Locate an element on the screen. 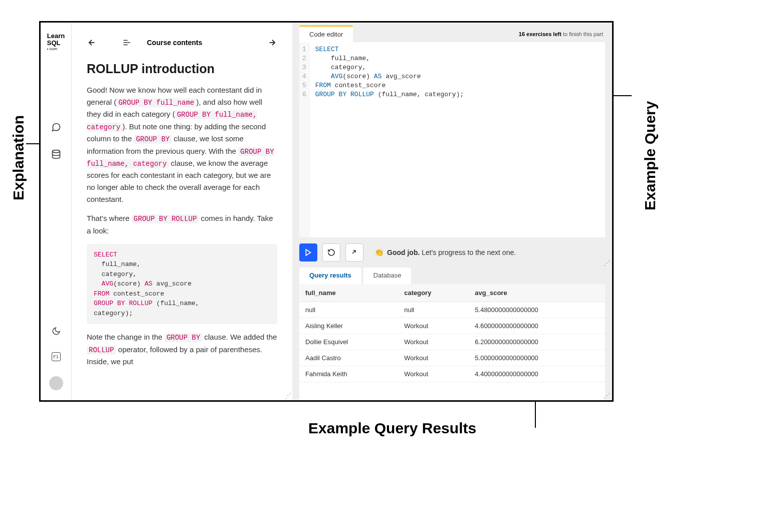 This screenshot has height=532, width=778. forward-icon is located at coordinates (272, 43).